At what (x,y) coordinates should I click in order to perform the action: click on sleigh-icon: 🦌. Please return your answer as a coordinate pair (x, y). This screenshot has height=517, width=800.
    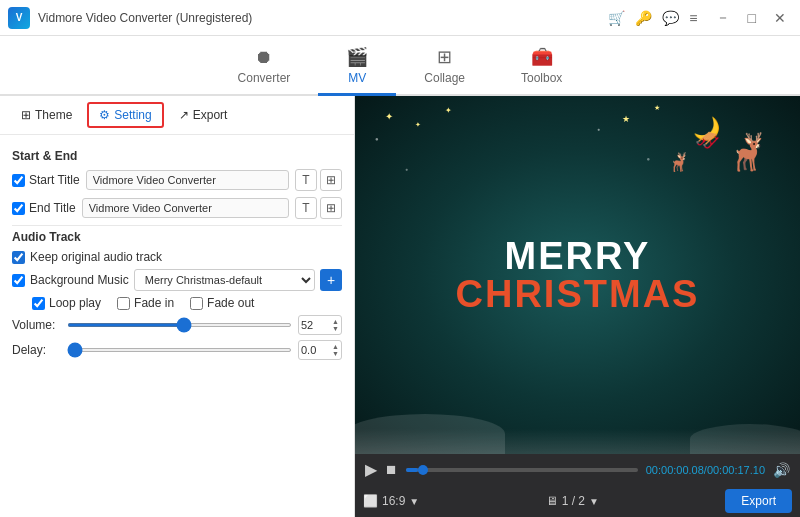
    Looking at the image, I should click on (748, 152).